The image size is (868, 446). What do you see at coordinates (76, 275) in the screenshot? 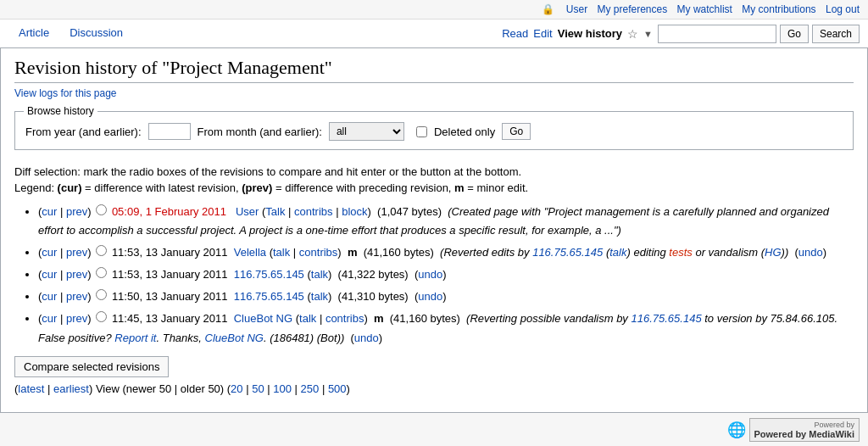
I see `prev-link-3: prev` at bounding box center [76, 275].